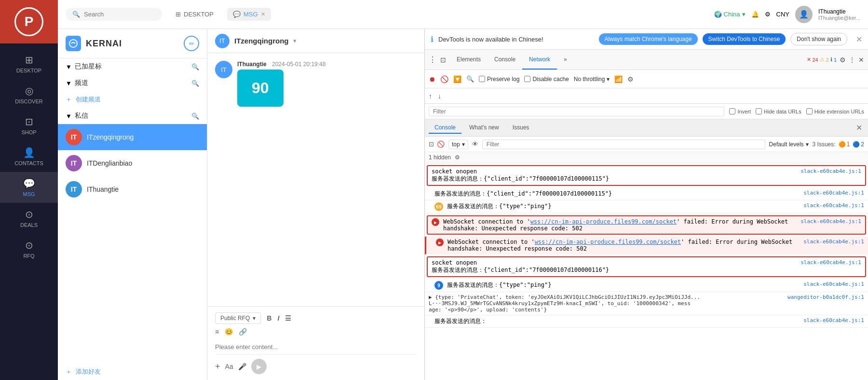  What do you see at coordinates (831, 221) in the screenshot?
I see `console-msg-link-2: slack-e60cab4e.js:1` at bounding box center [831, 221].